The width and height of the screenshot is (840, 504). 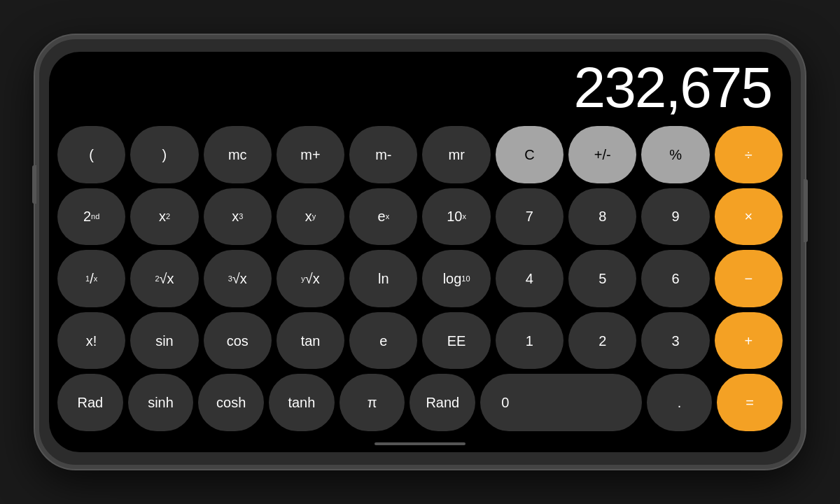 What do you see at coordinates (420, 217) in the screenshot?
I see `button-row-1: 2ndx2x3xyex10x789×` at bounding box center [420, 217].